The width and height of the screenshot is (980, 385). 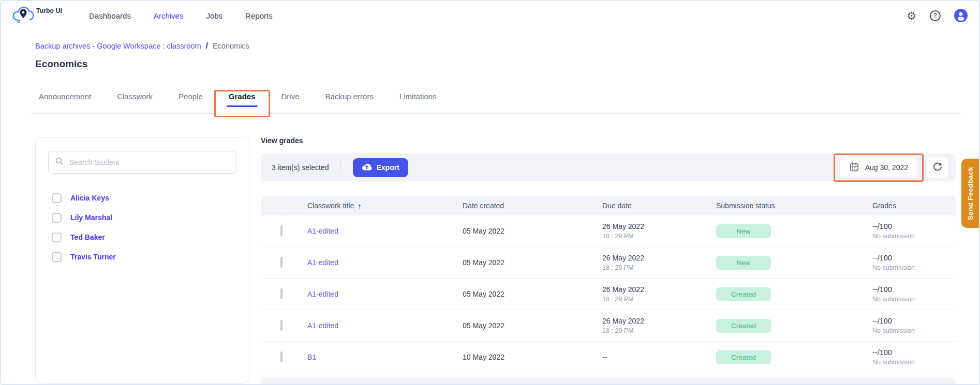 I want to click on student-name-link: Travis Turner, so click(x=93, y=257).